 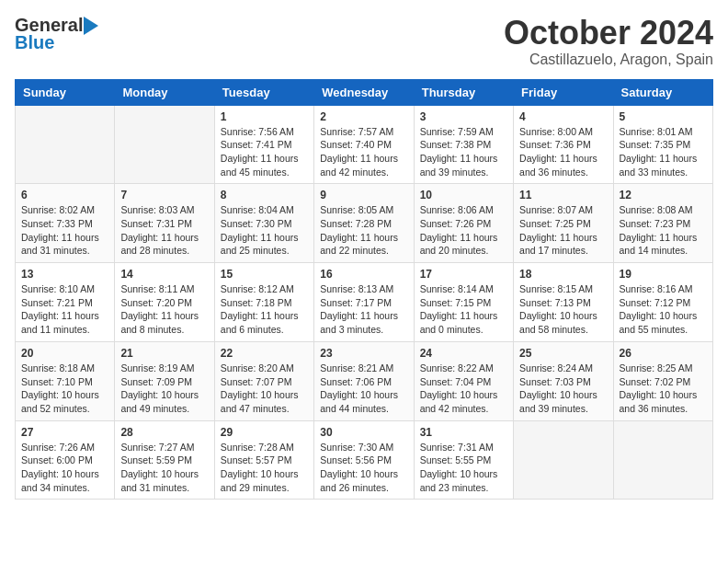 I want to click on day-info: Sunrise: 8:13 AMSunset: 7:17 PMDaylight:…, so click(x=364, y=309).